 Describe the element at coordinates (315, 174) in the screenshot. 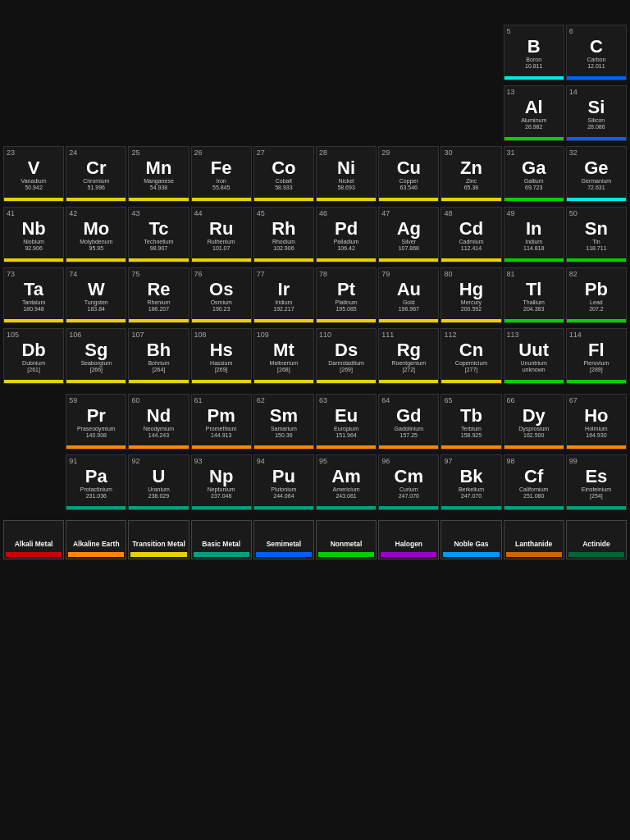

I see `period-4-row: 23VVanadium50.94224CrChromium51.99625MnM…` at that location.